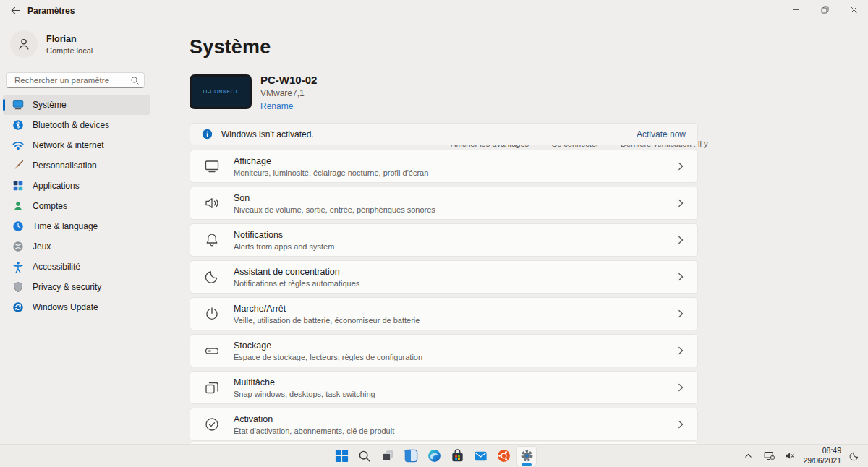 This screenshot has height=467, width=868. I want to click on search-input, so click(72, 80).